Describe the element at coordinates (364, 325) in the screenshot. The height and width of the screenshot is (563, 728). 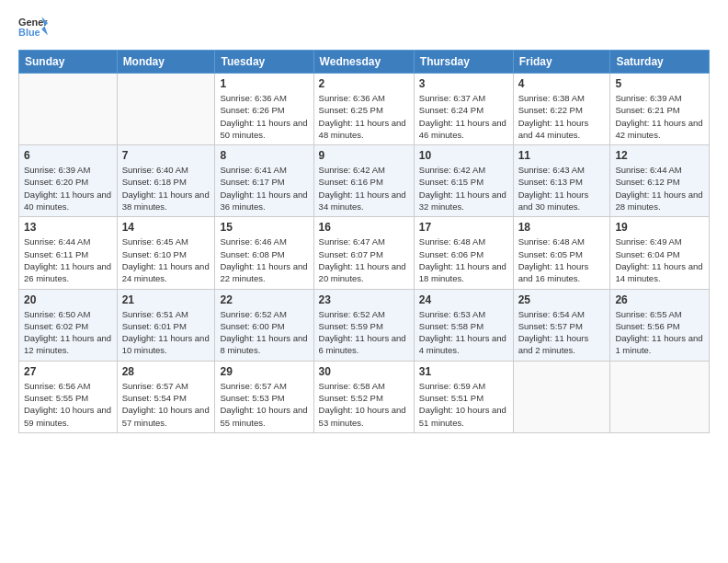
I see `day-cell: 23Sunrise: 6:52 AMSunset: 5:59 PMDayligh…` at that location.